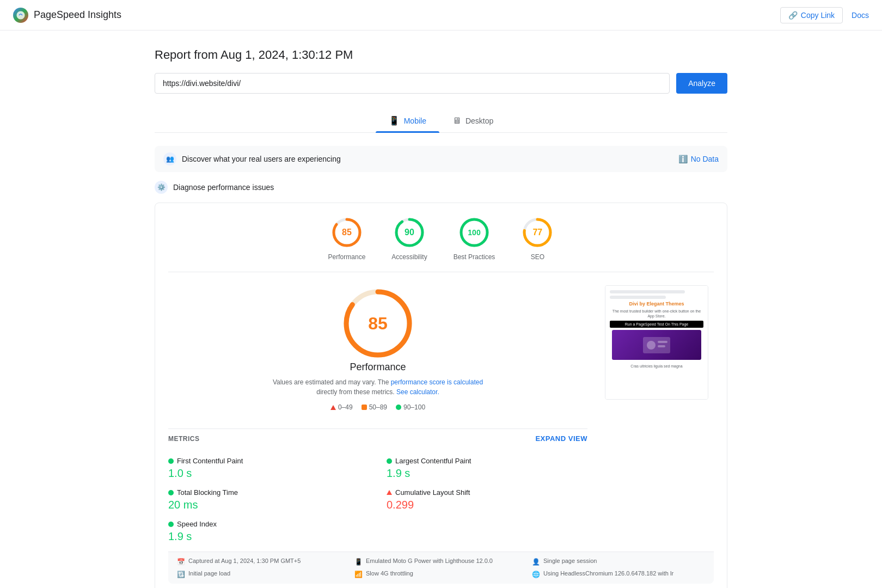 The width and height of the screenshot is (882, 588). What do you see at coordinates (412, 83) in the screenshot?
I see `url-input` at bounding box center [412, 83].